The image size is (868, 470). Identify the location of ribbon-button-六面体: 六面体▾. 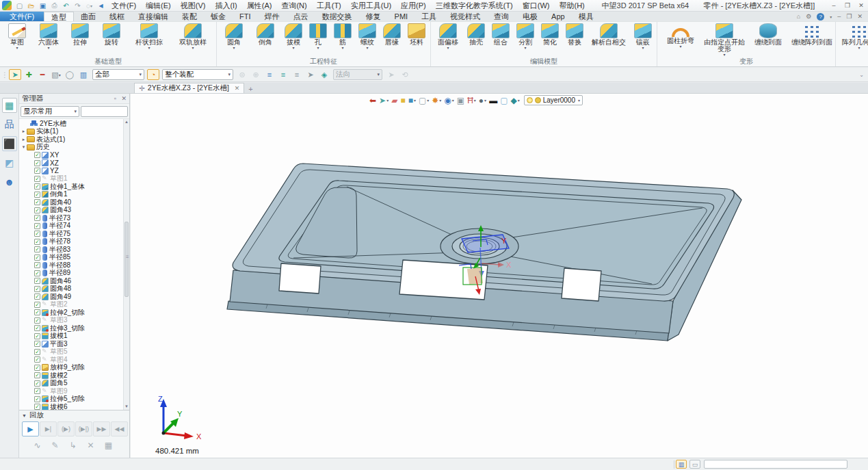
(49, 40).